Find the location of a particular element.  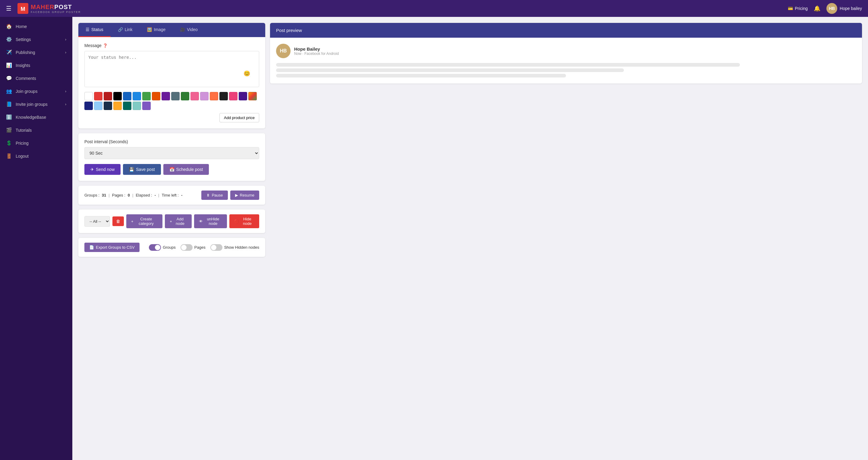

sidebar-item-home: 🏠 Home is located at coordinates (36, 26).